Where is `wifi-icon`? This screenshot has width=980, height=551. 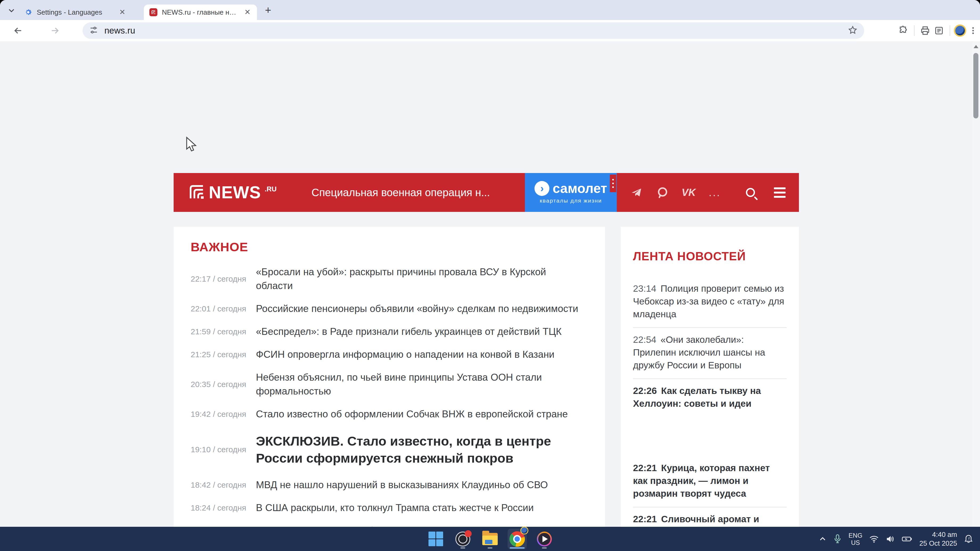
wifi-icon is located at coordinates (874, 539).